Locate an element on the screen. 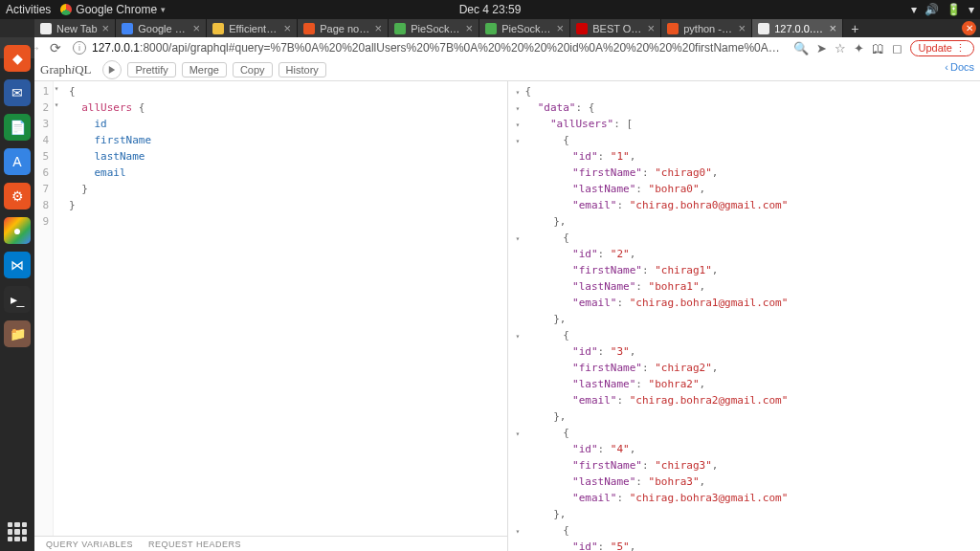 The height and width of the screenshot is (551, 980). site-info-icon: i is located at coordinates (79, 48).